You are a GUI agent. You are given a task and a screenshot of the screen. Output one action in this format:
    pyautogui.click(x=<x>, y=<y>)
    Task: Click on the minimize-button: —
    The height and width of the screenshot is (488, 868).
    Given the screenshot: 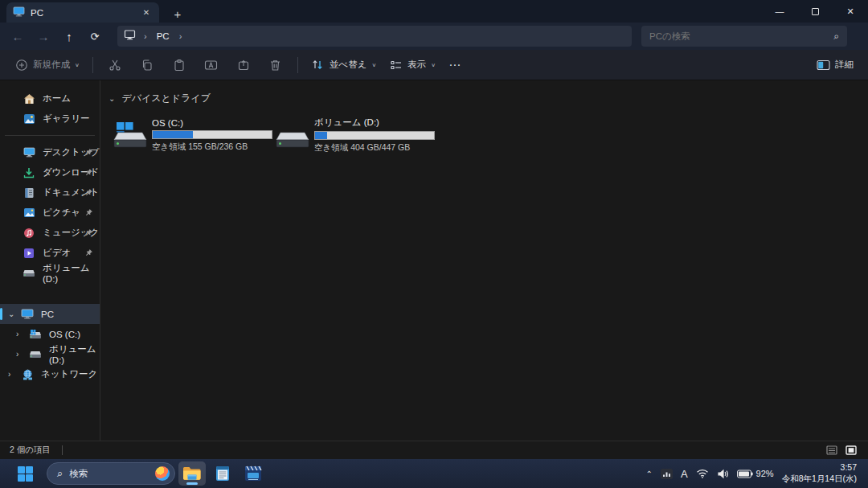 What is the action you would take?
    pyautogui.click(x=780, y=11)
    